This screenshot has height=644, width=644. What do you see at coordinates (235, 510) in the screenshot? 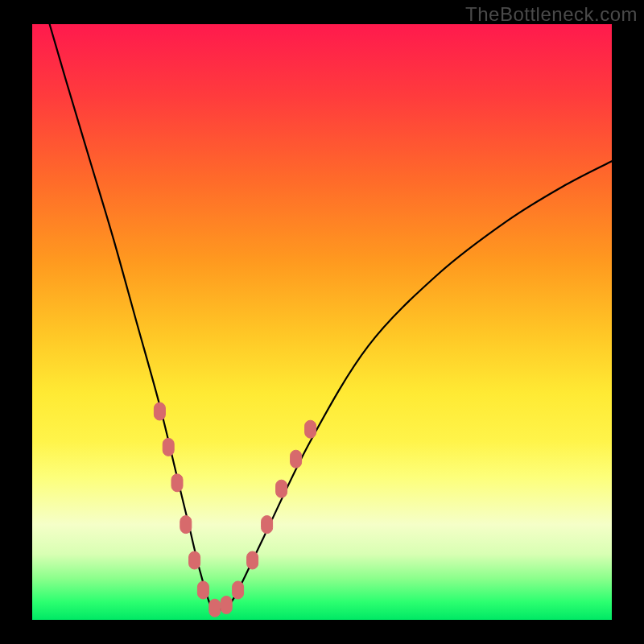
I see `marker-group` at bounding box center [235, 510].